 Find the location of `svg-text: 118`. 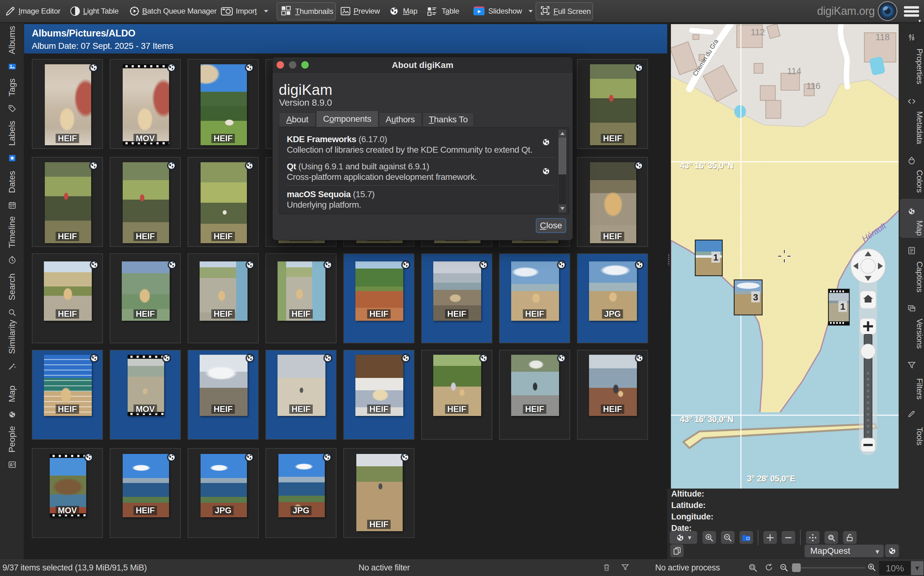

svg-text: 118 is located at coordinates (883, 37).